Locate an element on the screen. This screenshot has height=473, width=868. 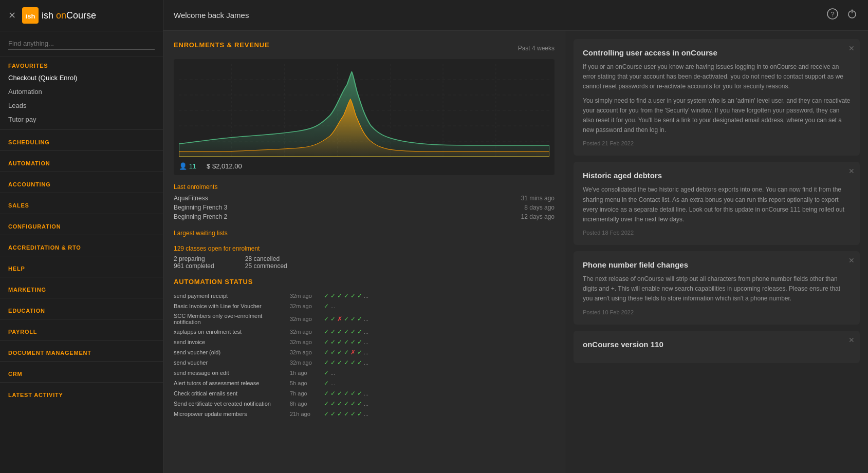
revenue-amount: $ $2,012.00 is located at coordinates (224, 166).